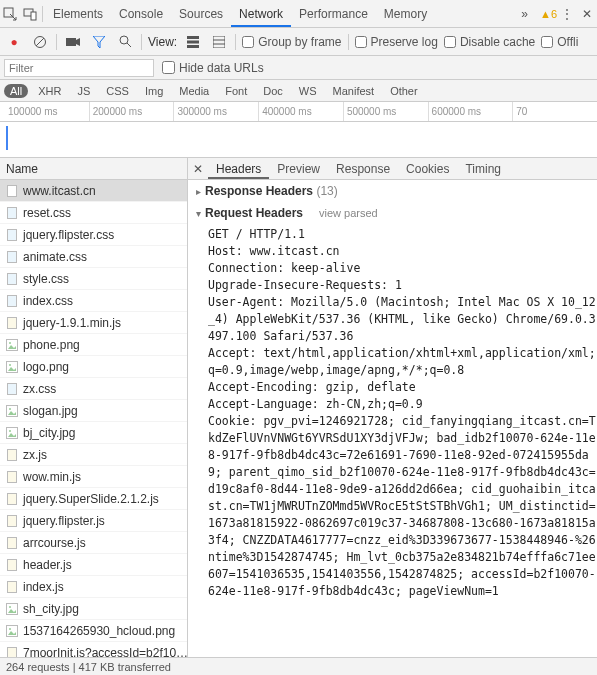 This screenshot has height=675, width=597. What do you see at coordinates (49, 433) in the screenshot?
I see `file-name: bj_city.jpg` at bounding box center [49, 433].